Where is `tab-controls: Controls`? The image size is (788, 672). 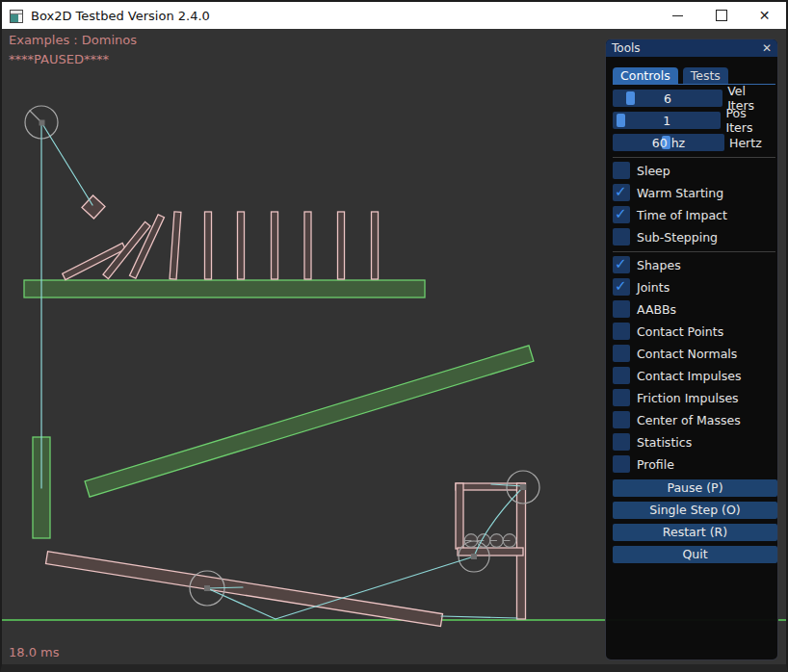
tab-controls: Controls is located at coordinates (645, 75).